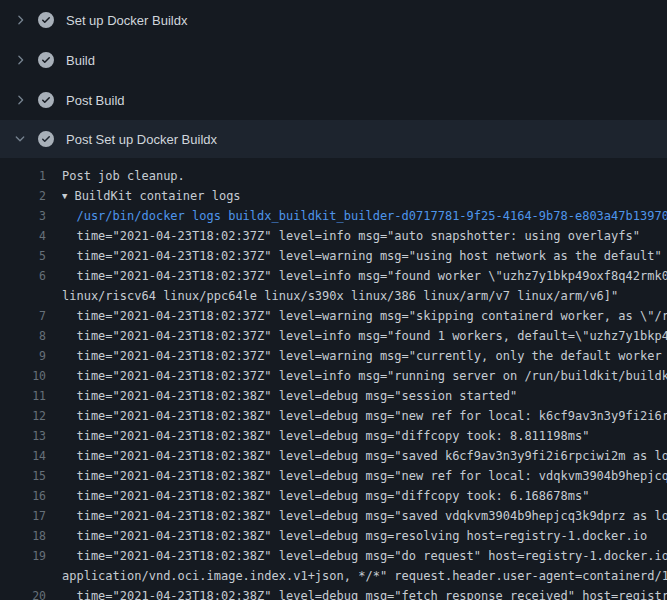 This screenshot has width=667, height=600. What do you see at coordinates (334, 436) in the screenshot?
I see `log-line: 13 ▼ time="2021-04-23T18:02:38Z" level=d…` at bounding box center [334, 436].